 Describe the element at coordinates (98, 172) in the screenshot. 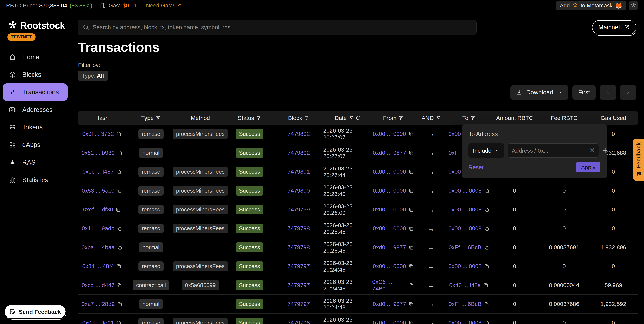

I see `tx-hash-link: 0xec ... f487` at that location.